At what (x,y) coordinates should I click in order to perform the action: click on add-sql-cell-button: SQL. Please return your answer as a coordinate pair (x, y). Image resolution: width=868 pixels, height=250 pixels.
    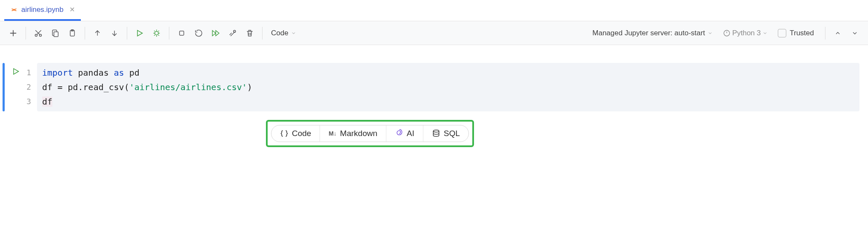
    Looking at the image, I should click on (446, 134).